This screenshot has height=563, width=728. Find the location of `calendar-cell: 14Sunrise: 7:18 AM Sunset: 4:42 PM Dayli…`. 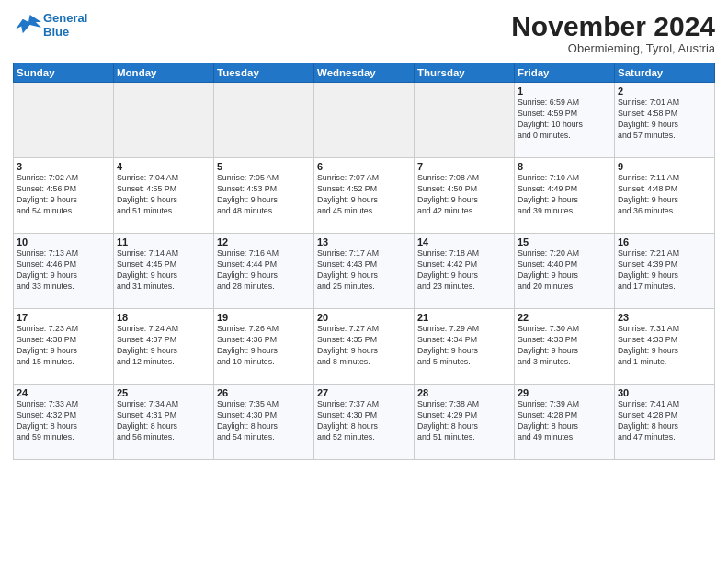

calendar-cell: 14Sunrise: 7:18 AM Sunset: 4:42 PM Dayli… is located at coordinates (465, 271).